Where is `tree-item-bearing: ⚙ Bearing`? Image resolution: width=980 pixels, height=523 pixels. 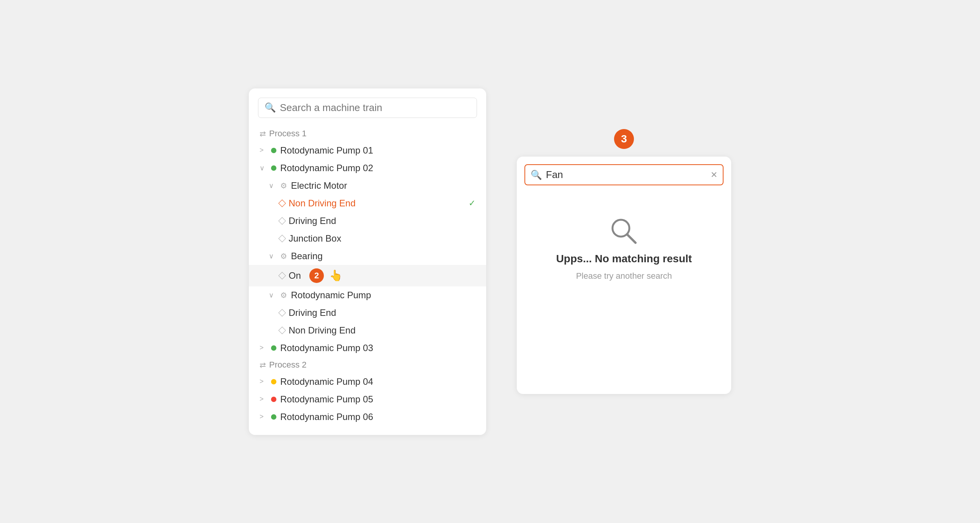 tree-item-bearing: ⚙ Bearing is located at coordinates (368, 256).